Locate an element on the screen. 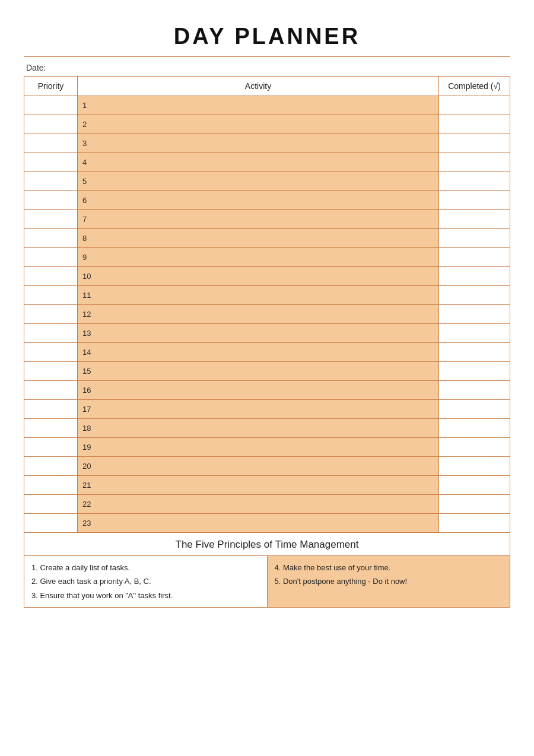  cell-activity: 3 is located at coordinates (259, 144).